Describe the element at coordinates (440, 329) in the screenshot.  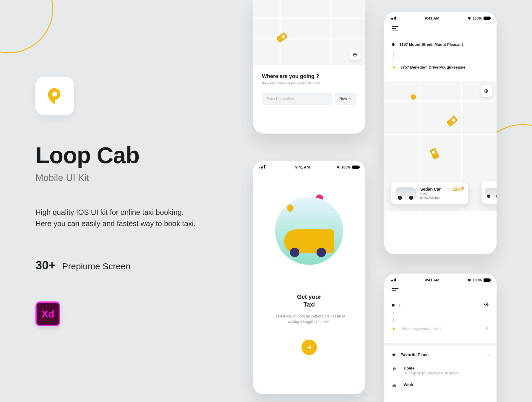
I see `destination-input: Where you want to go ?` at that location.